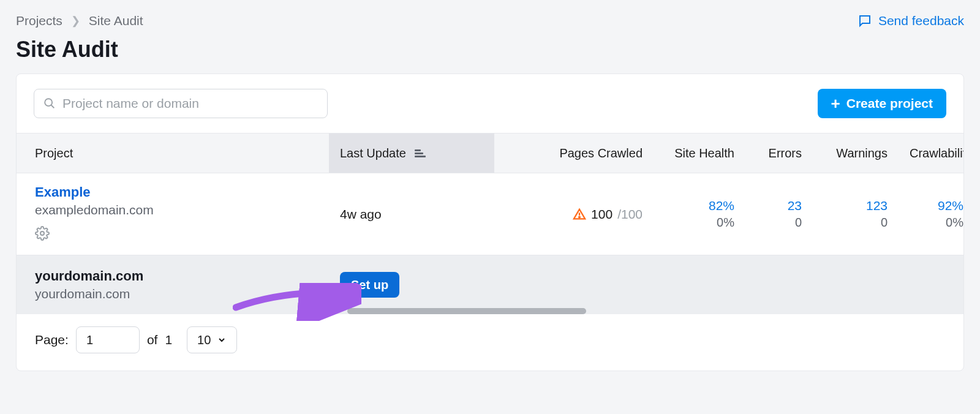 Image resolution: width=980 pixels, height=414 pixels. Describe the element at coordinates (911, 21) in the screenshot. I see `send-feedback-link: Send feedback` at that location.